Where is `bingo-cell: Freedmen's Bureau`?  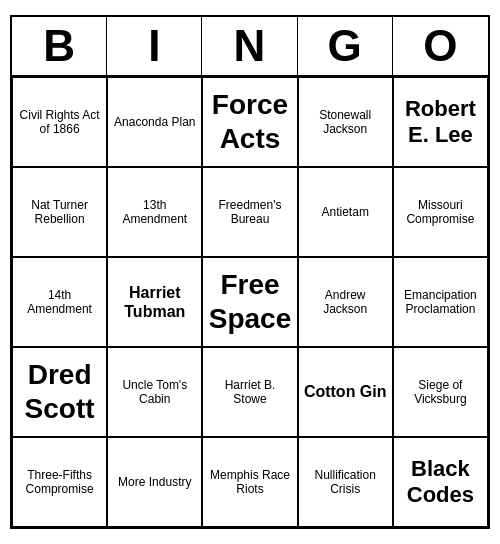
bingo-cell: Freedmen's Bureau is located at coordinates (250, 212).